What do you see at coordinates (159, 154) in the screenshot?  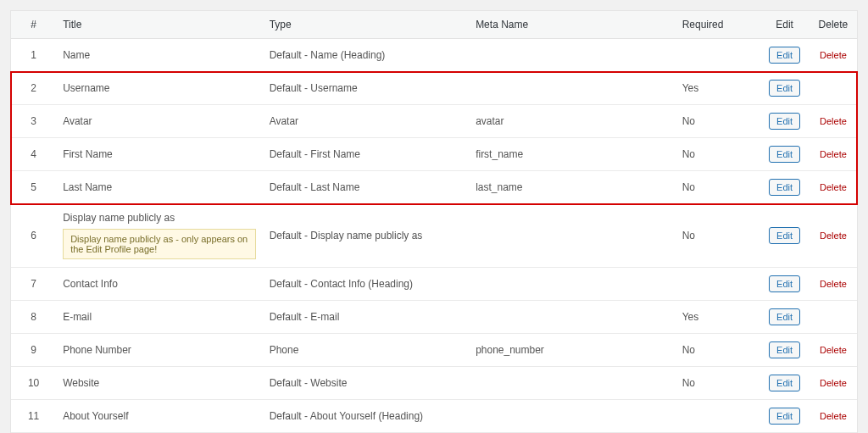 I see `row-title: First Name` at bounding box center [159, 154].